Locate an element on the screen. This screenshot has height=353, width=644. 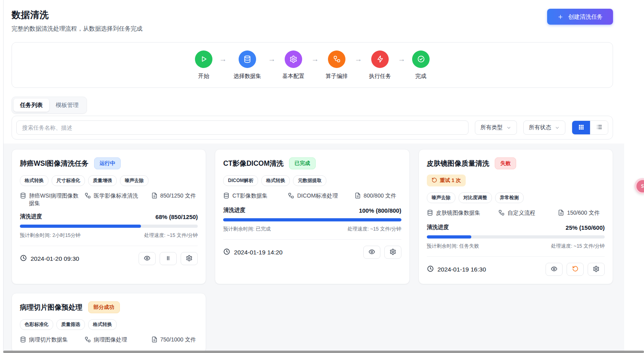
progress-label: 清洗进度 is located at coordinates (438, 227).